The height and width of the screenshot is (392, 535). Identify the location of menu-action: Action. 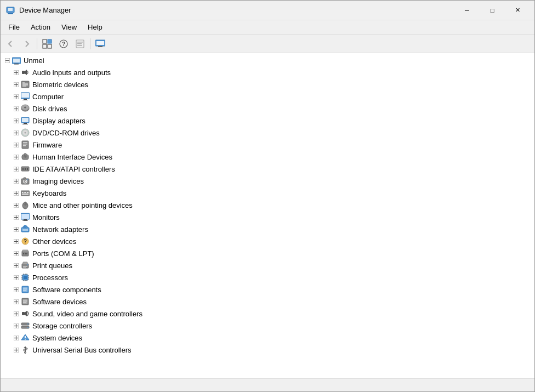
(41, 27).